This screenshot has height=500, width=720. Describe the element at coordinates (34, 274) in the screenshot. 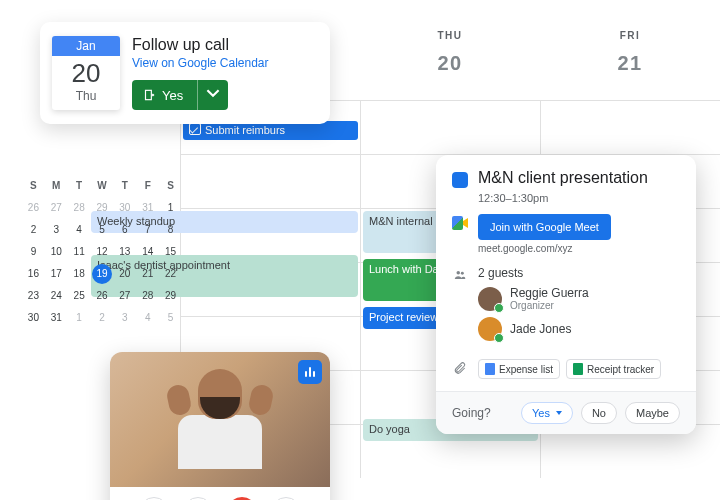

I see `mini-day: 16` at that location.